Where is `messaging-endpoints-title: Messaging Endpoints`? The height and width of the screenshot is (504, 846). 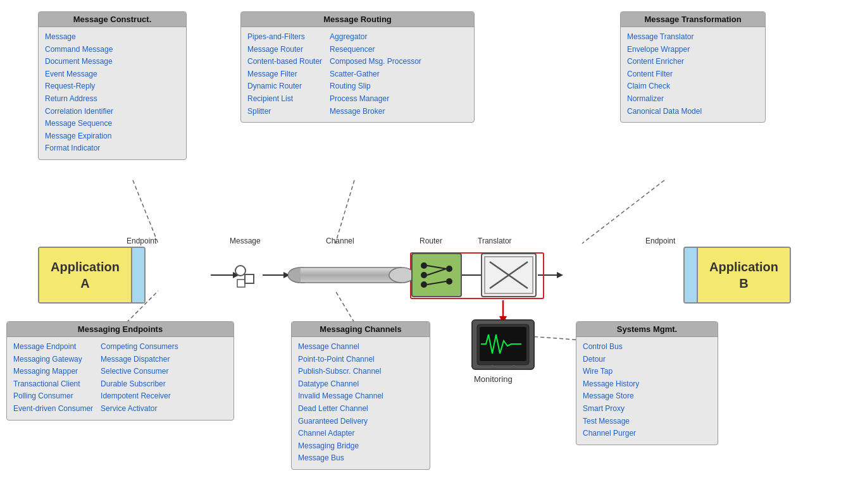
messaging-endpoints-title: Messaging Endpoints is located at coordinates (120, 329).